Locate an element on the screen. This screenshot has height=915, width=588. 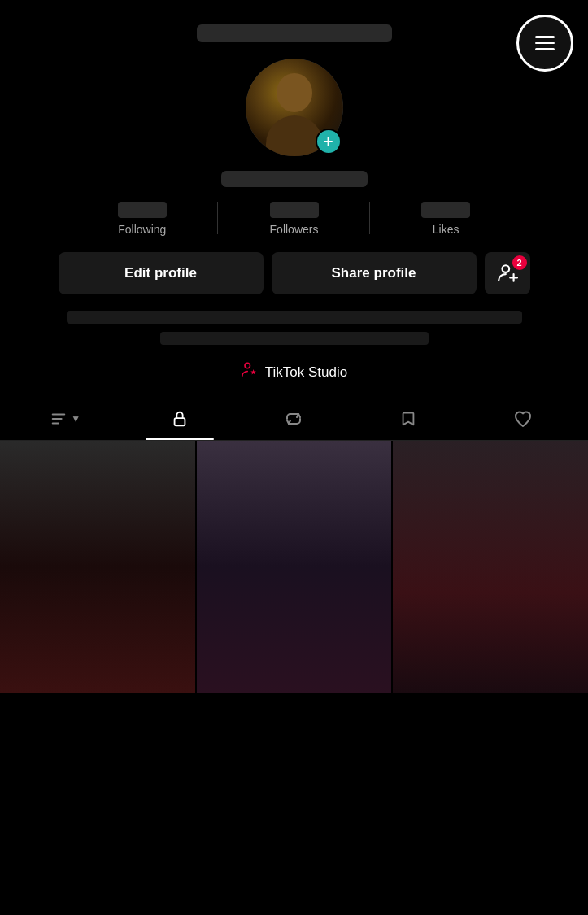
heart-icon is located at coordinates (523, 419).